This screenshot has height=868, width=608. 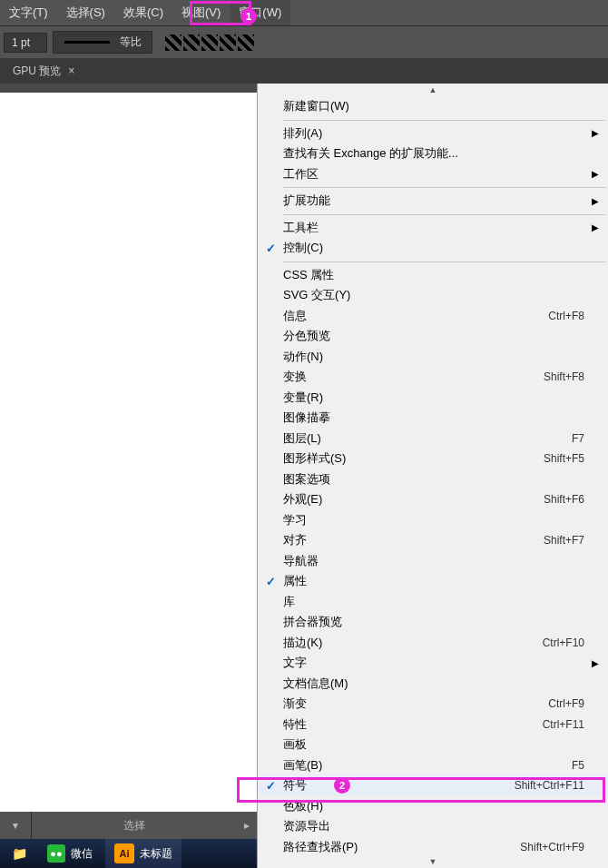 I want to click on menu-item: ✓符号2Shift+Ctrl+F11, so click(x=433, y=786).